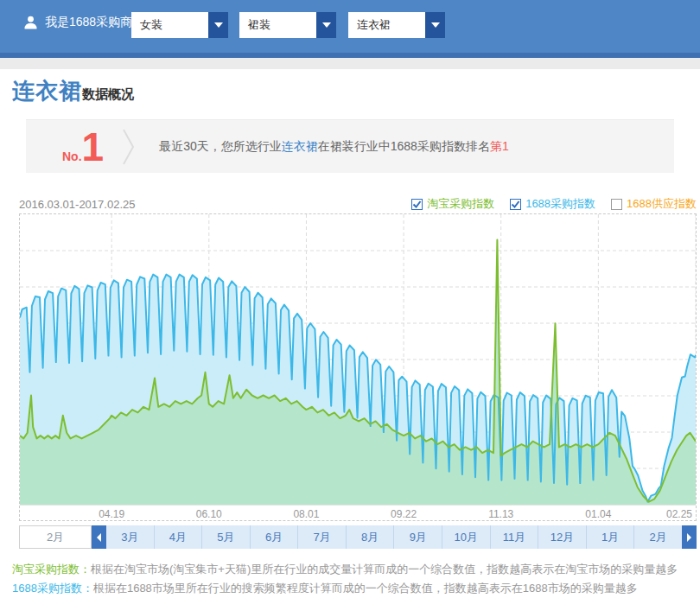 The height and width of the screenshot is (598, 700). What do you see at coordinates (350, 146) in the screenshot?
I see `rank-banner: No. 1 最近30天，您所选行业连衣裙在裙装行业中1688采购指数排名第1` at bounding box center [350, 146].